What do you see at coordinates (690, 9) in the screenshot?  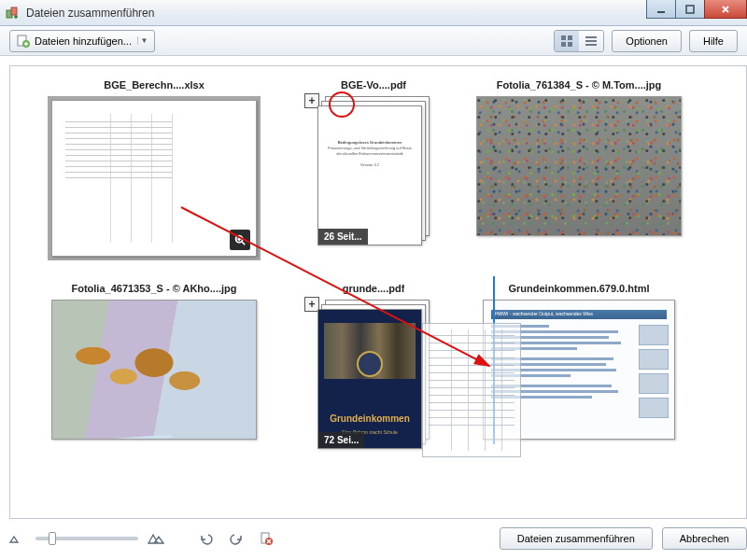 I see `window-maximize-button` at bounding box center [690, 9].